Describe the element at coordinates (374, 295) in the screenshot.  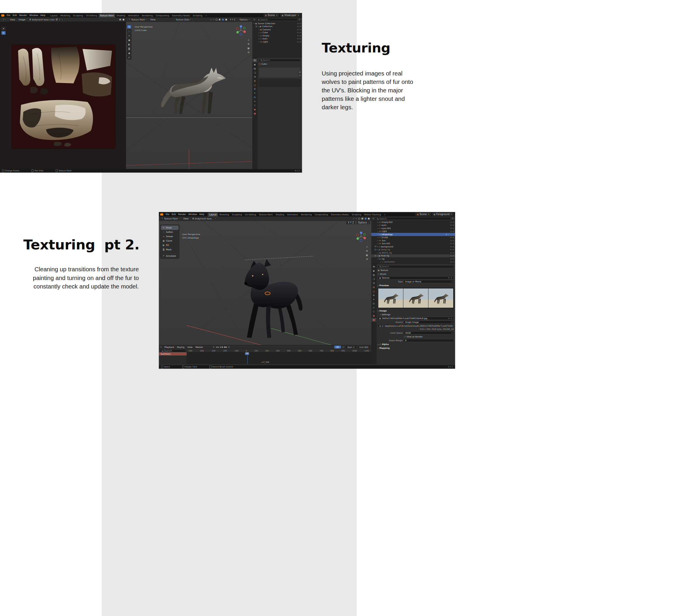
I see `modifier-props-tab: ⚙` at that location.